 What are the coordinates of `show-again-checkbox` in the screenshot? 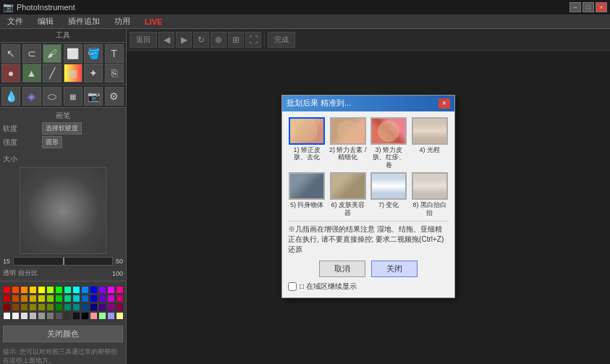 It's located at (292, 287).